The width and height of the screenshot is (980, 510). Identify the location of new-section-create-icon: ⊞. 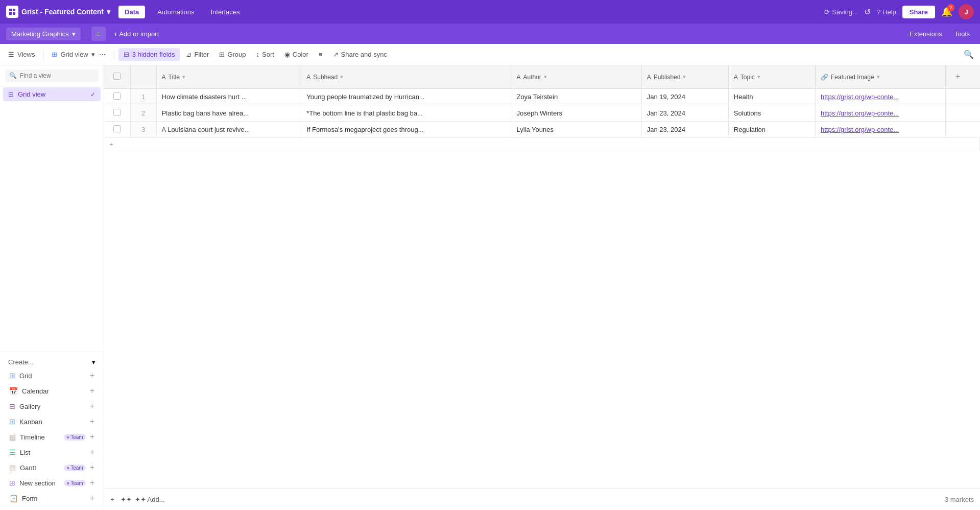
(12, 483).